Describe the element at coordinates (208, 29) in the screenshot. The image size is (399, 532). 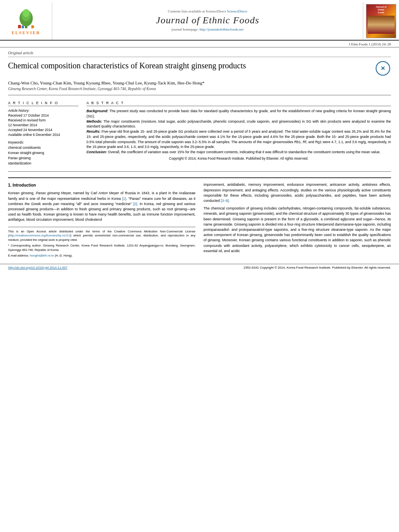
I see `journal-homepage: journal homepage: http://journalofethnic…` at that location.